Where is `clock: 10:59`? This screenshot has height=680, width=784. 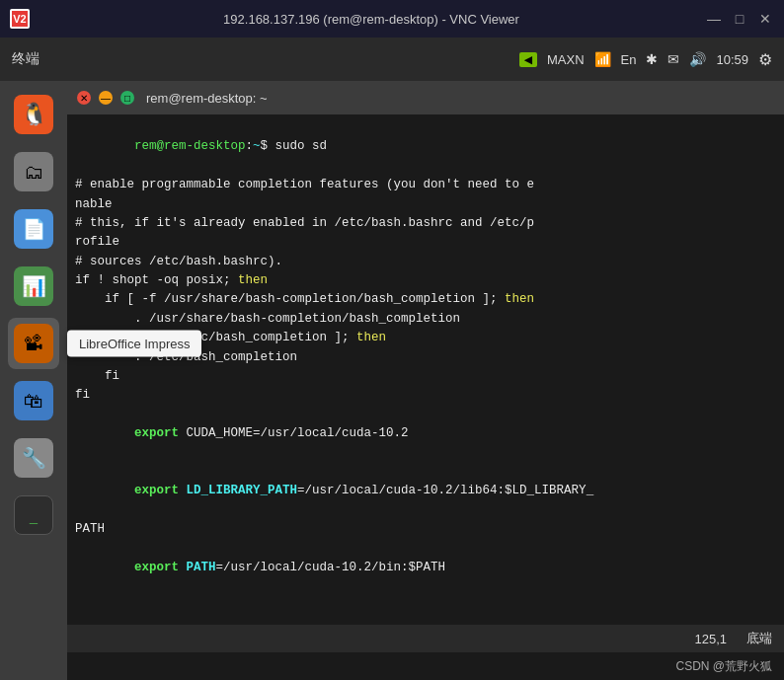
clock: 10:59 is located at coordinates (733, 59).